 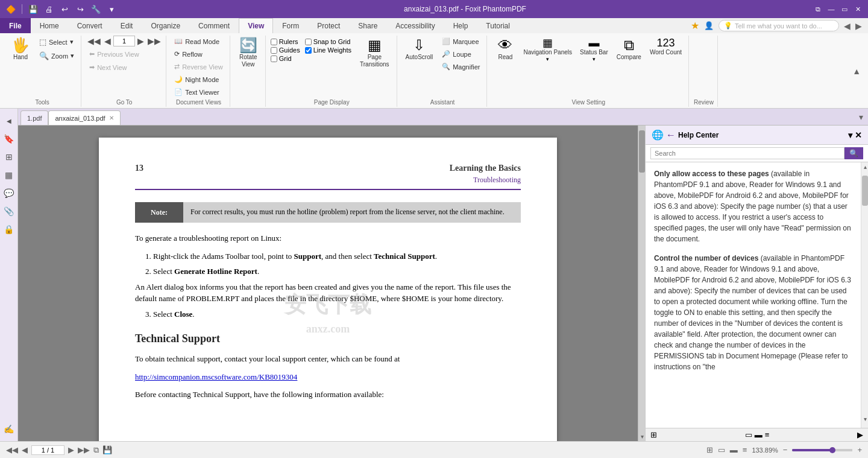 What do you see at coordinates (49, 9) in the screenshot?
I see `print-icon: 🖨` at bounding box center [49, 9].